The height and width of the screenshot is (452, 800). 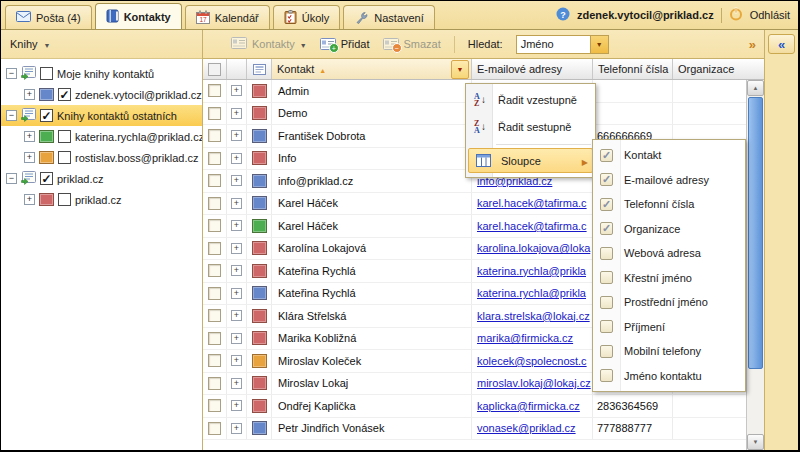 What do you see at coordinates (669, 352) in the screenshot?
I see `submenu-column-item: Mobilní telefony` at bounding box center [669, 352].